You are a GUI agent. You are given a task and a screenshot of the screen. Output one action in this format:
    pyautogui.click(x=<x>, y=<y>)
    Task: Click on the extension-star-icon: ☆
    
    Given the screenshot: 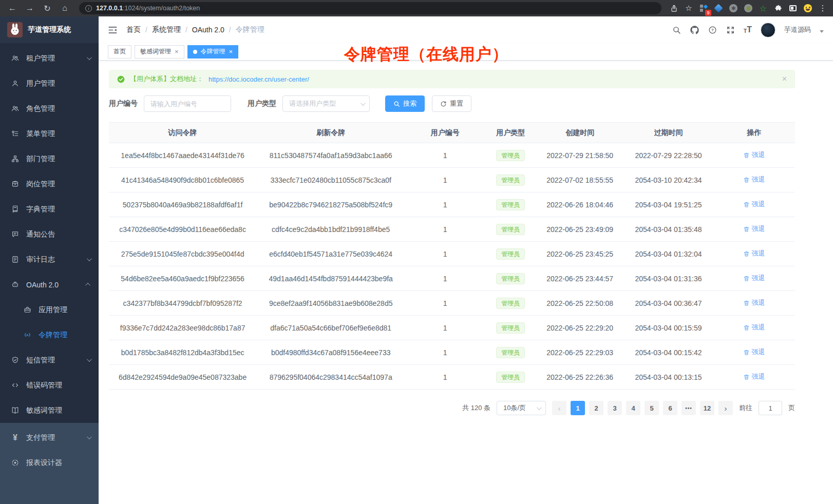 What is the action you would take?
    pyautogui.click(x=763, y=8)
    